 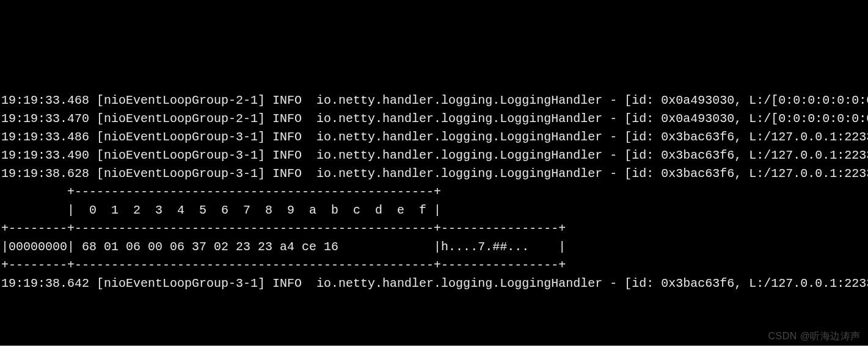 What do you see at coordinates (435, 137) in the screenshot?
I see `log-line: 19:19:33.486 [nioEventLoopGroup-3-1] INF…` at bounding box center [435, 137].